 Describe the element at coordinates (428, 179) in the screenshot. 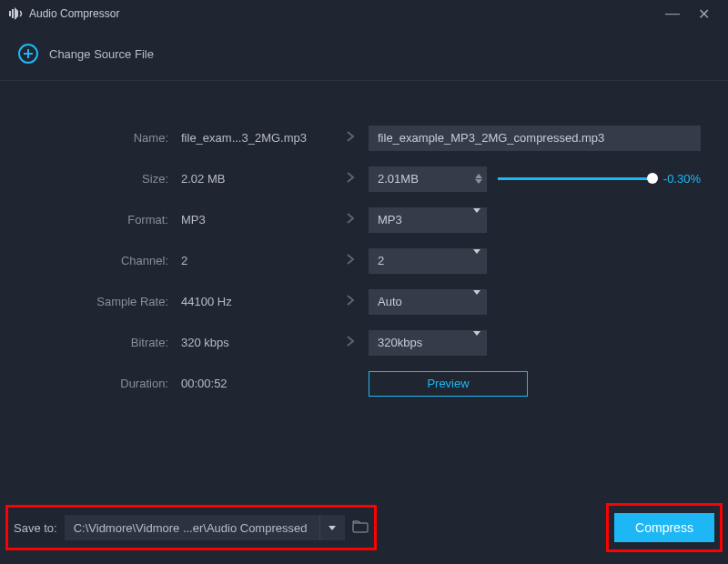

I see `target-size-spinbox: 2.01MB` at that location.